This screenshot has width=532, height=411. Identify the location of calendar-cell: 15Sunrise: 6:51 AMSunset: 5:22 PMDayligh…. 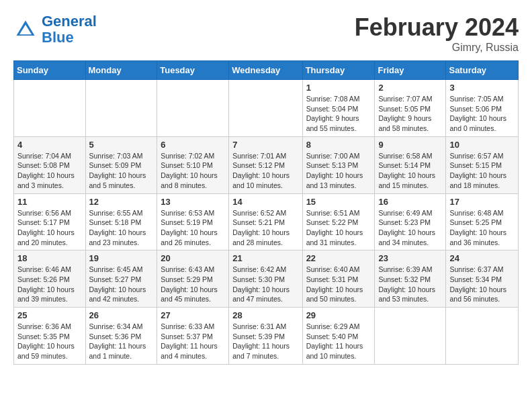
(339, 222).